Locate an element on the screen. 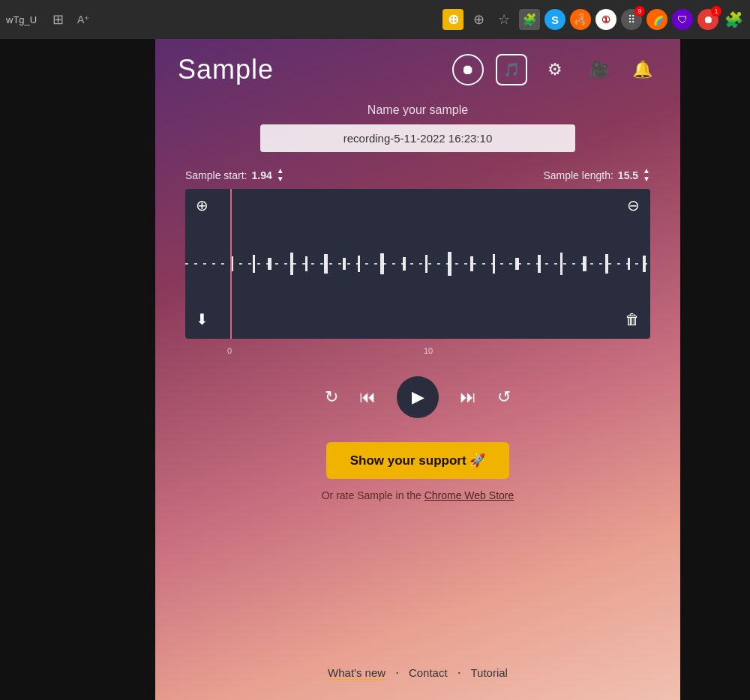 This screenshot has height=700, width=750. record-button: ⏺ is located at coordinates (468, 70).